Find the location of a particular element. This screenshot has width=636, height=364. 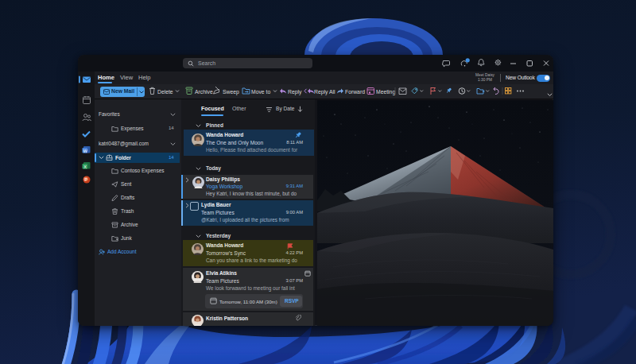

svg-text: Move to is located at coordinates (261, 92).